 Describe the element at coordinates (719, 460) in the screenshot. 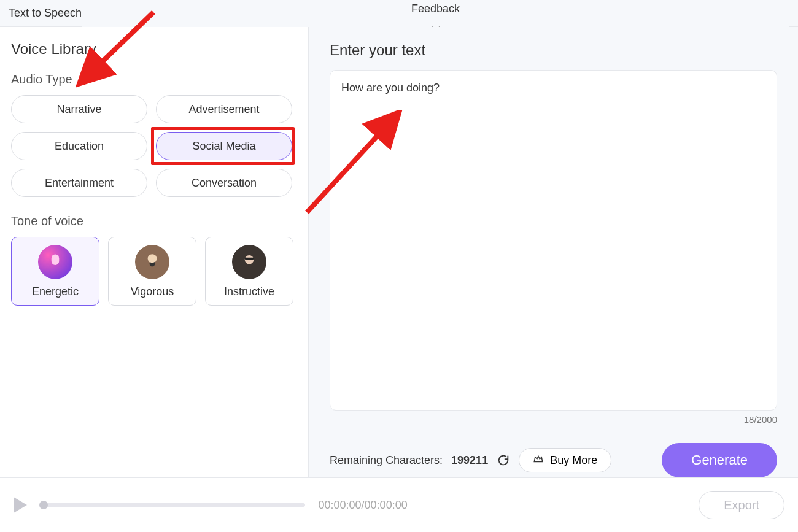

I see `generate-button: Generate` at that location.